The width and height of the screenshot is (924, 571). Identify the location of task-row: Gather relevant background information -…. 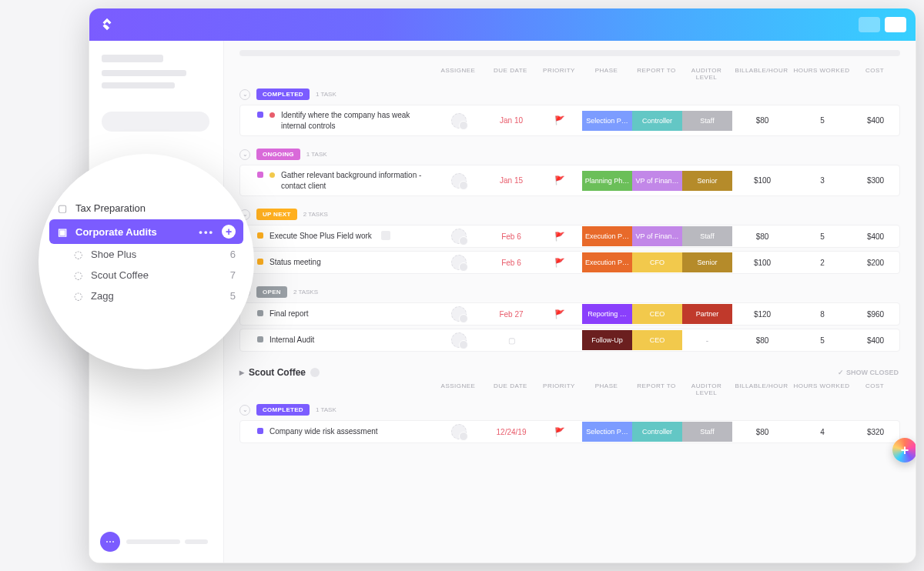
(570, 180).